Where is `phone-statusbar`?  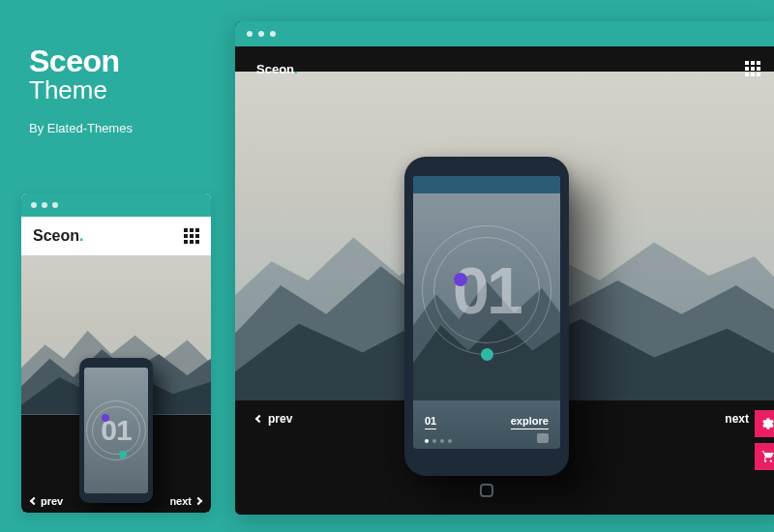
phone-statusbar is located at coordinates (487, 185).